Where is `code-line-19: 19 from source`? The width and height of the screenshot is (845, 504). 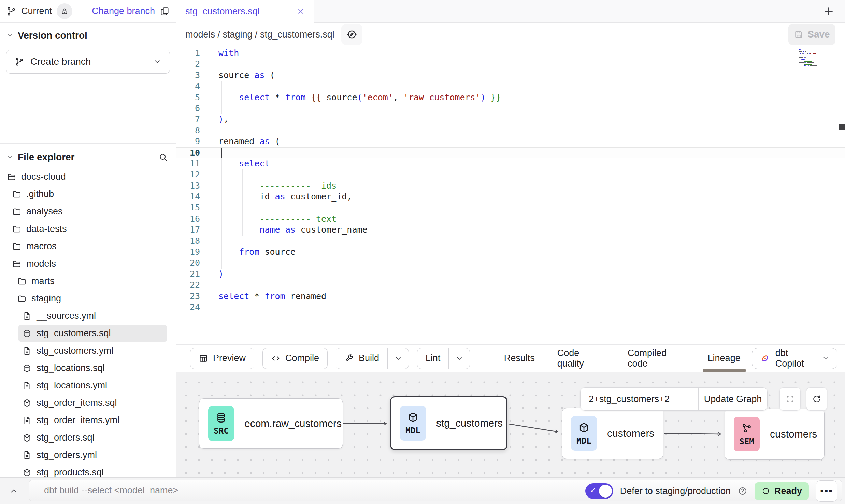 code-line-19: 19 from source is located at coordinates (511, 252).